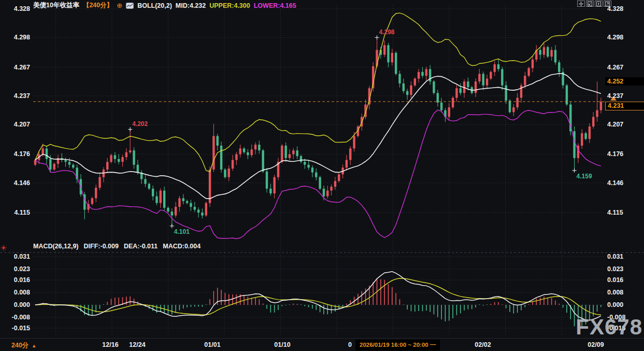  I want to click on chart-style-icon, so click(130, 6).